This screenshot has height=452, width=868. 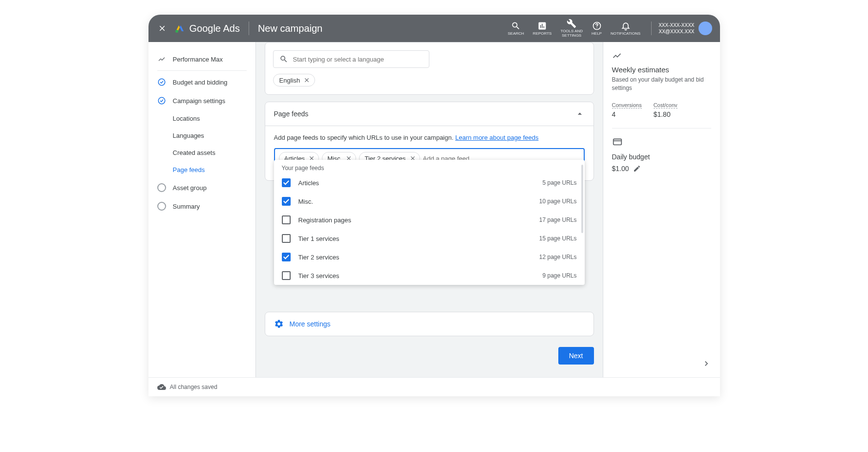 What do you see at coordinates (627, 114) in the screenshot?
I see `metric-value: 4` at bounding box center [627, 114].